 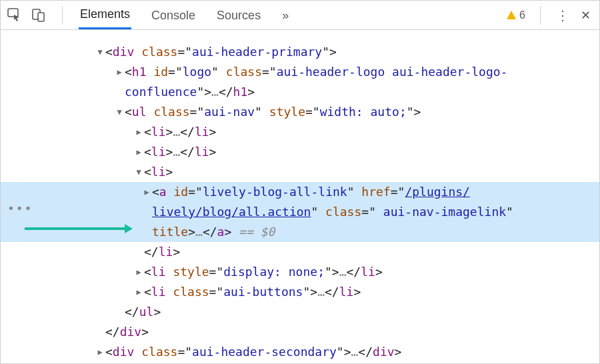 I want to click on dom-node-li-2: ▶<li>…</li>, so click(x=300, y=152).